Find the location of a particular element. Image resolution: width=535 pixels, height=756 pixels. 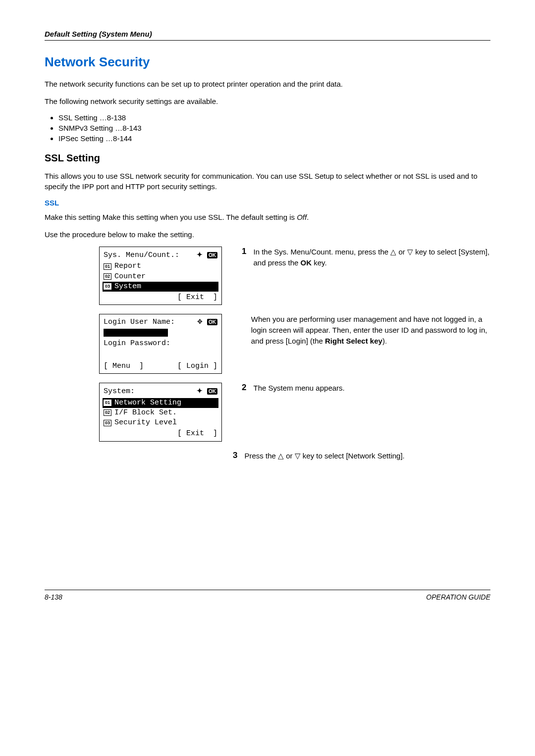

ssl-setting-heading: SSL Setting is located at coordinates (268, 158).